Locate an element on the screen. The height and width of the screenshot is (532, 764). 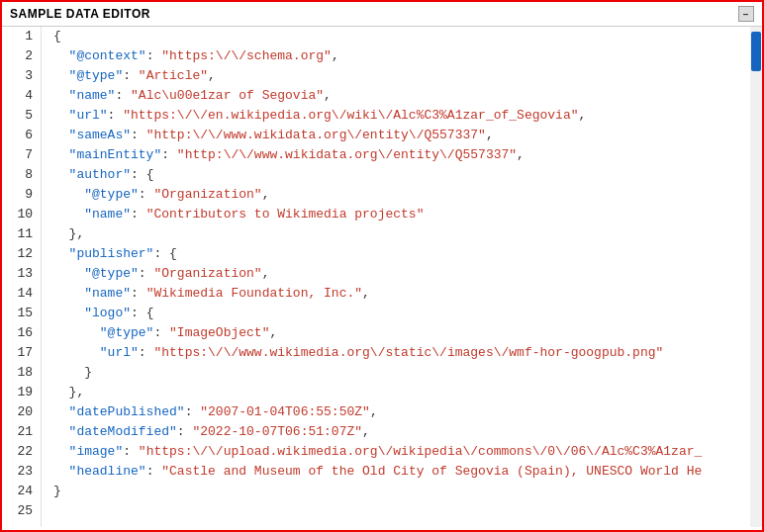
line-number: 19 is located at coordinates (22, 393).